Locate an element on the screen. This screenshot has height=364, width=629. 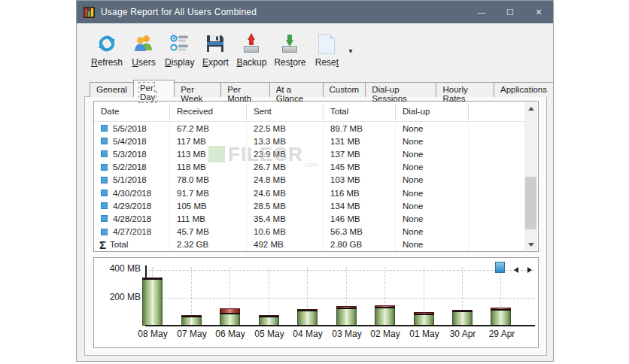
restore-label: Restore is located at coordinates (290, 62).